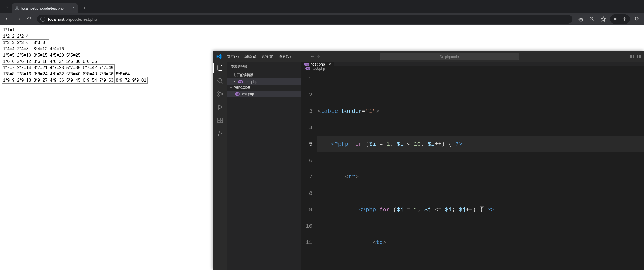 This screenshot has height=270, width=644. I want to click on layout-panel-left-icon, so click(632, 57).